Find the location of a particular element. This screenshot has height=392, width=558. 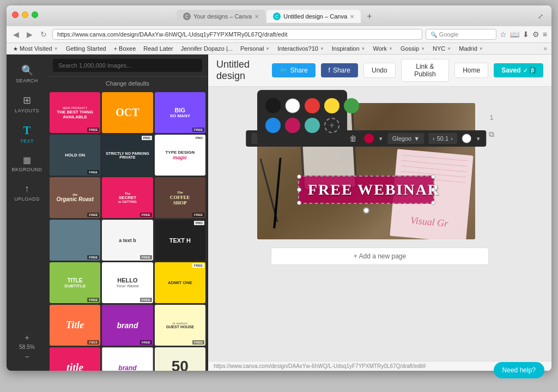

color-swatch-green is located at coordinates (351, 106).